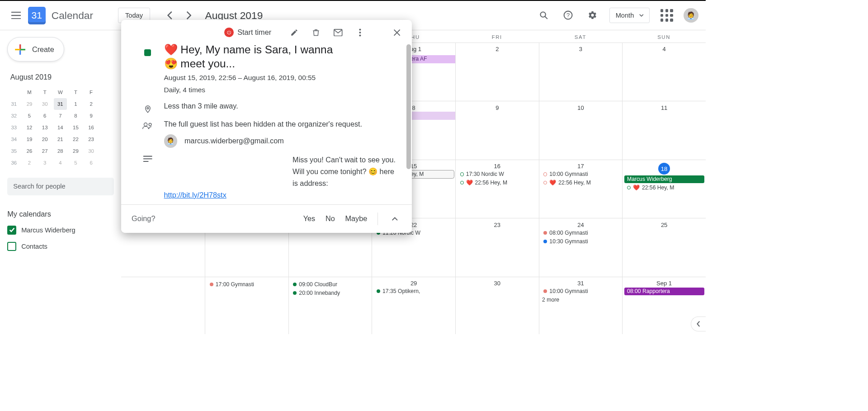 Image resolution: width=868 pixels, height=411 pixels. What do you see at coordinates (580, 232) in the screenshot?
I see `event-chip: 08:00 Gymnasti` at bounding box center [580, 232].